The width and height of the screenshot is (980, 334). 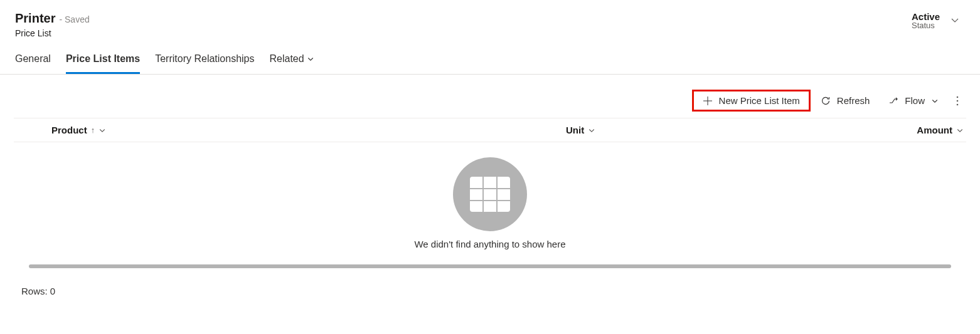 What do you see at coordinates (103, 64) in the screenshot?
I see `tab-price-list-items: Price List Items` at bounding box center [103, 64].